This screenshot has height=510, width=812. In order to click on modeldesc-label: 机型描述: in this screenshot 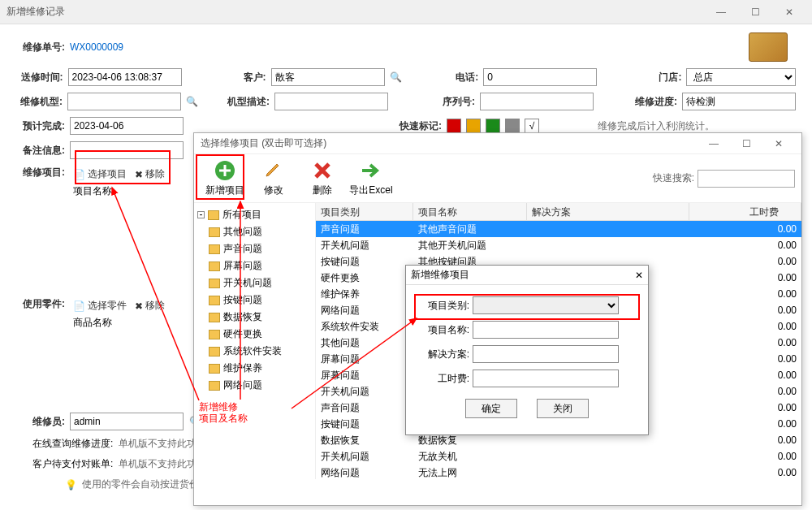, I will do `click(248, 102)`.